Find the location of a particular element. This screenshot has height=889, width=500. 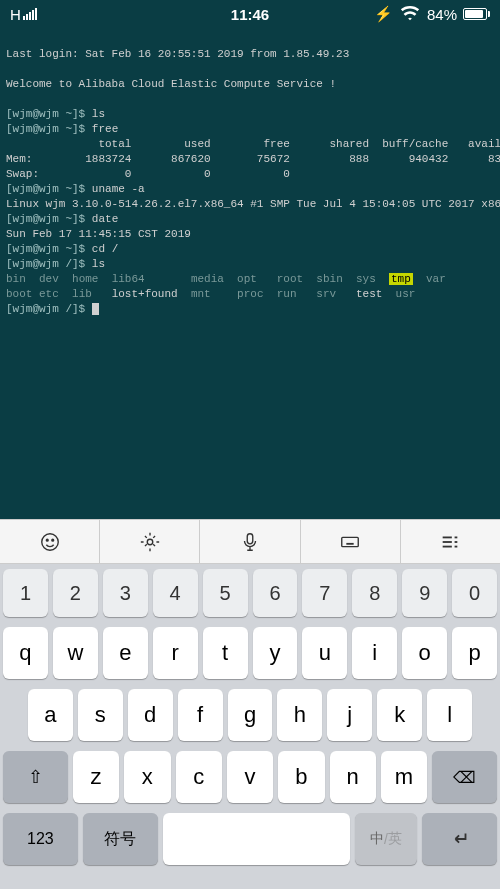

key-a: a is located at coordinates (50, 715).